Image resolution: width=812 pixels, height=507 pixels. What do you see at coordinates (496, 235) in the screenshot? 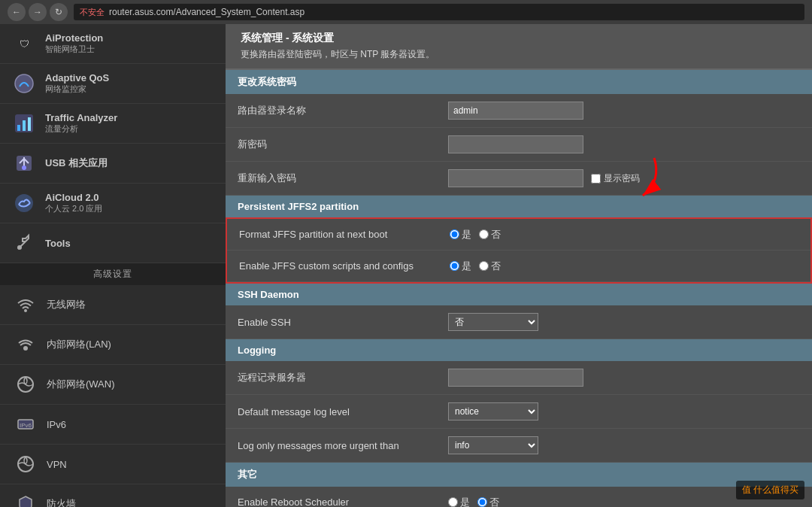
I see `format-jffs-no-text: 否` at bounding box center [496, 235].